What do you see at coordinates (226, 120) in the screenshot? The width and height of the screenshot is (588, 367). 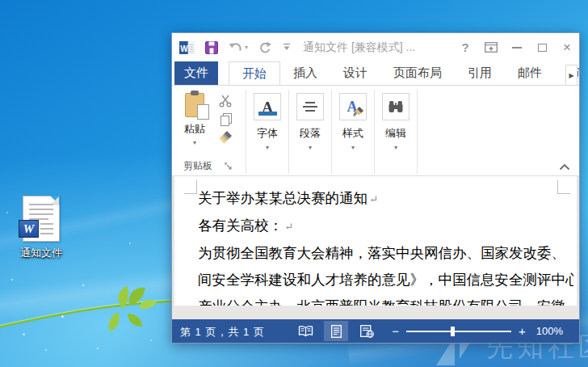 I see `copy-icon` at bounding box center [226, 120].